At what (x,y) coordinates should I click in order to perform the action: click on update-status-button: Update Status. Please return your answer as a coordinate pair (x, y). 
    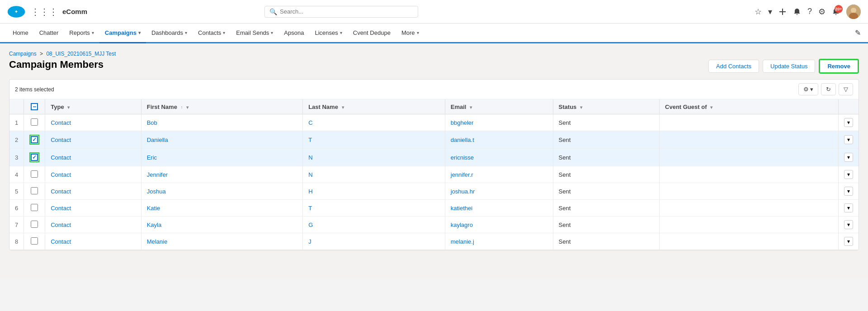
    Looking at the image, I should click on (789, 66).